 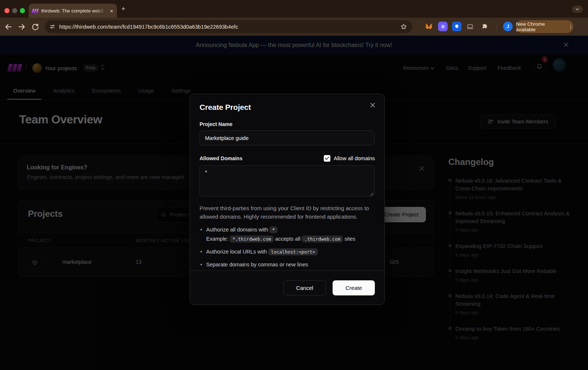 I want to click on reload-button, so click(x=35, y=27).